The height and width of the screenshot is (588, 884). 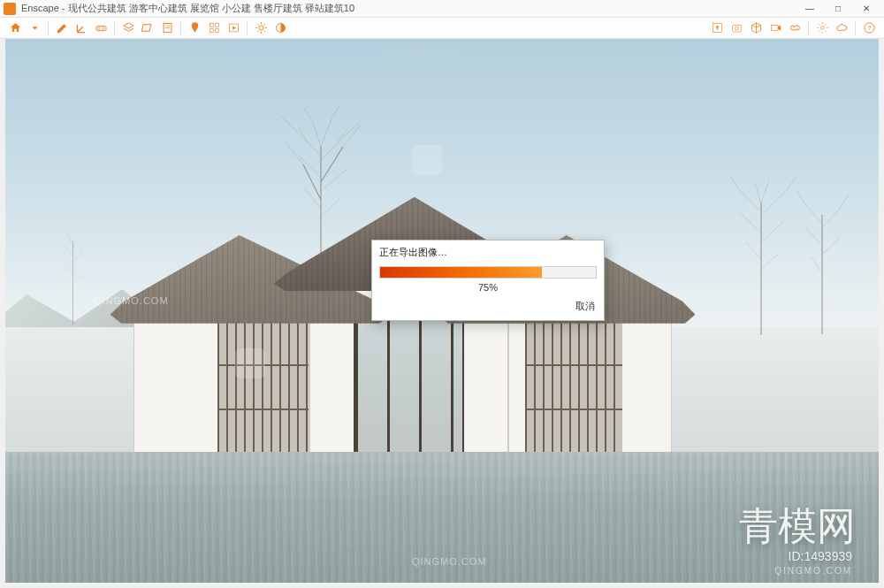 What do you see at coordinates (822, 28) in the screenshot?
I see `settings-icon` at bounding box center [822, 28].